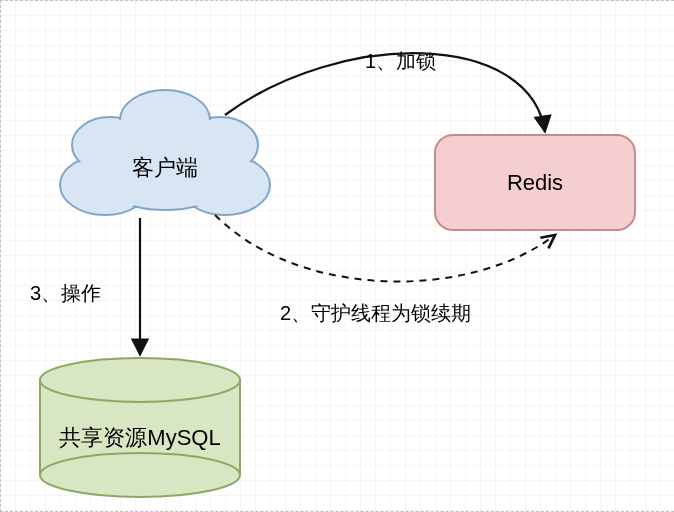 This screenshot has height=512, width=674. Describe the element at coordinates (66, 293) in the screenshot. I see `edge-operate-label: 3、操作` at that location.